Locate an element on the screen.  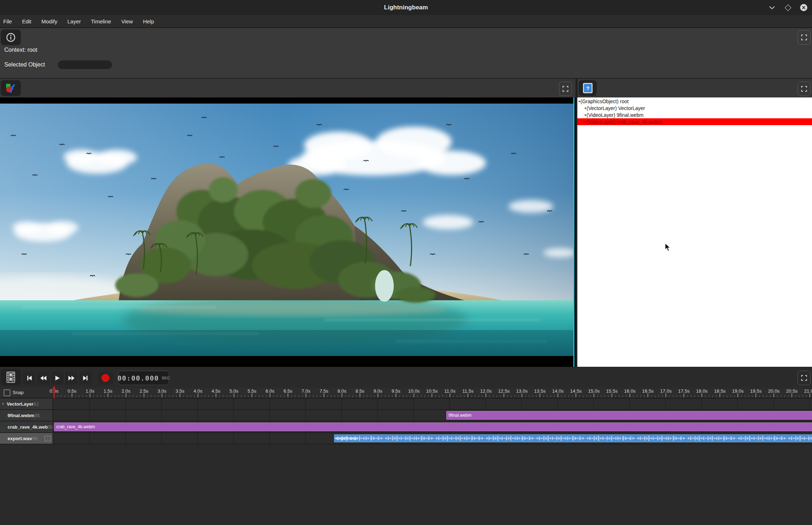
waveform is located at coordinates (573, 438).